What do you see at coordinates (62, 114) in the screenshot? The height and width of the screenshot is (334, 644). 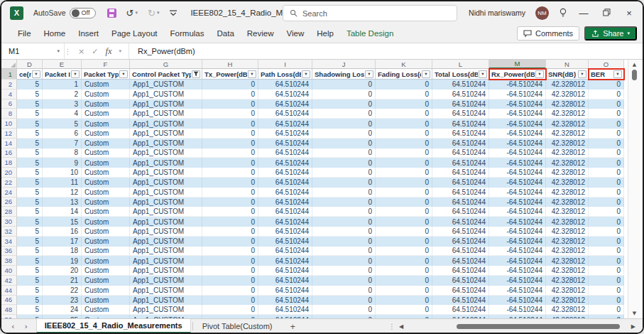 I see `cell-E8: 4` at bounding box center [62, 114].